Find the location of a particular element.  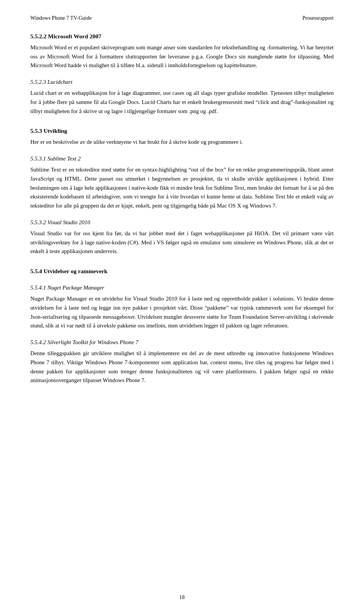

section-5531: 5.5.3.1 Sublime Text 2 Sublime Text er e… is located at coordinates (182, 182).